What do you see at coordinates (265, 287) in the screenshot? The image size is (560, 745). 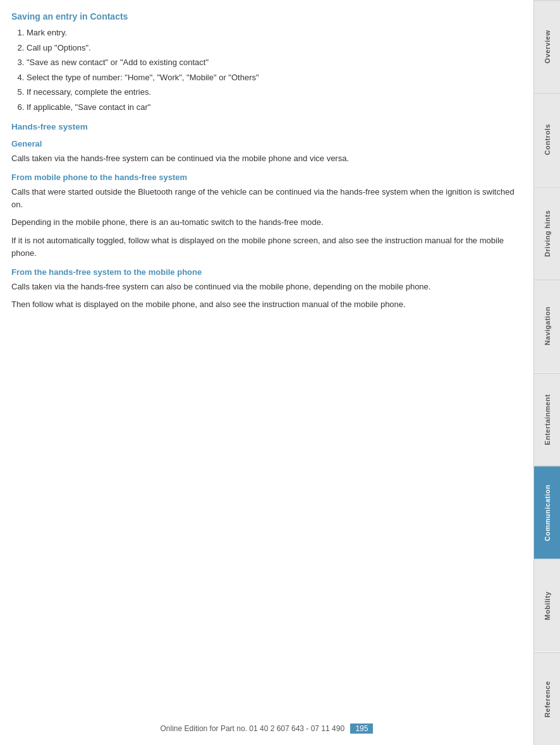 I see `subsection-2-para-0: Calls taken via the hands-free system ca…` at bounding box center [265, 287].